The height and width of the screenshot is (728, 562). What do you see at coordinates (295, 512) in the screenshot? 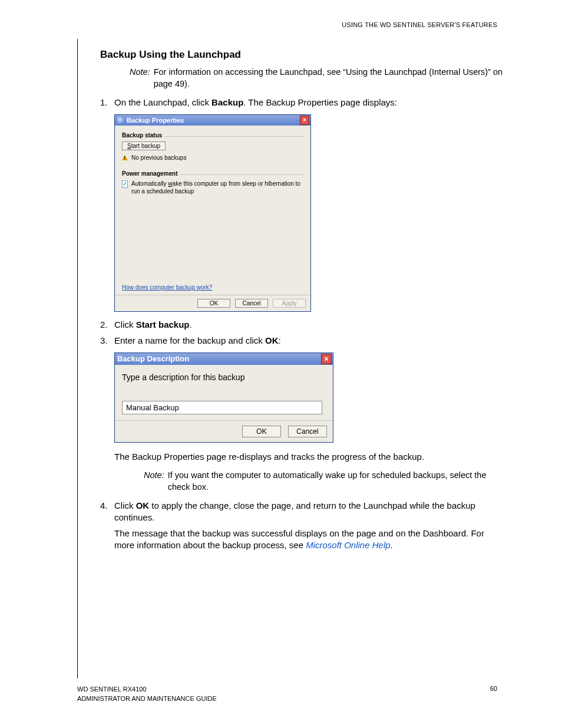
I see `step-4-post: to apply the change, close the page, and…` at bounding box center [295, 512].